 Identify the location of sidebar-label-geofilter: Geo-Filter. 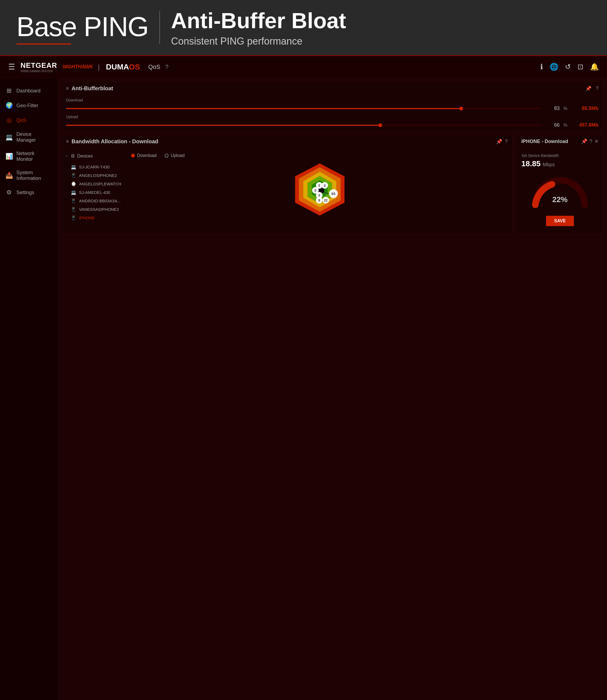
(27, 106).